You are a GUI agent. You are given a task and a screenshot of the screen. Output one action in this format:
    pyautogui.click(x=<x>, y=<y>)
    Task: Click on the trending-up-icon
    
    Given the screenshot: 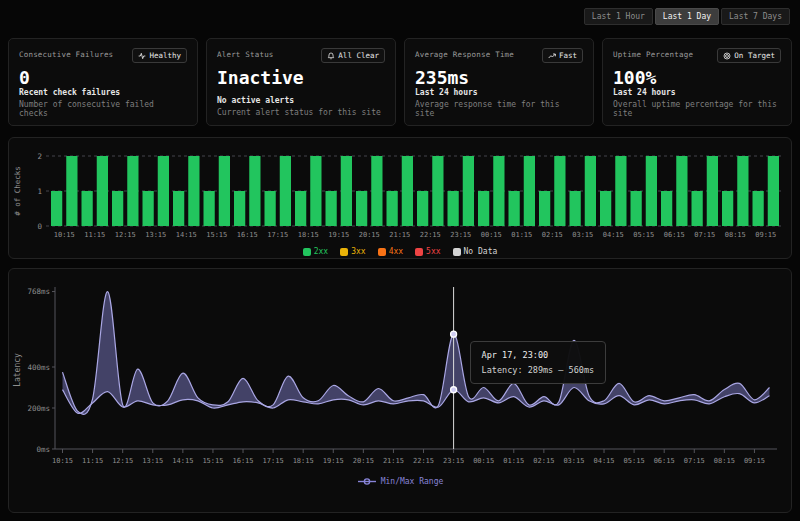 What is the action you would take?
    pyautogui.click(x=552, y=56)
    